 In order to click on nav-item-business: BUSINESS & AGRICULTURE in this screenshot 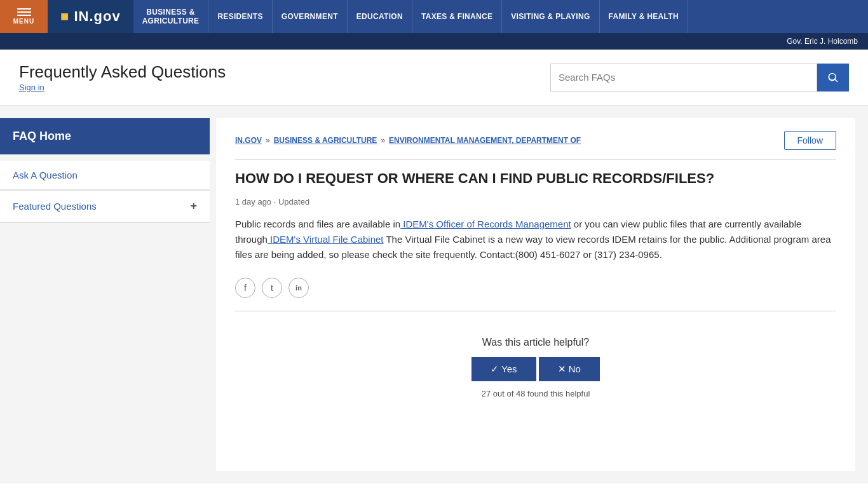, I will do `click(172, 17)`.